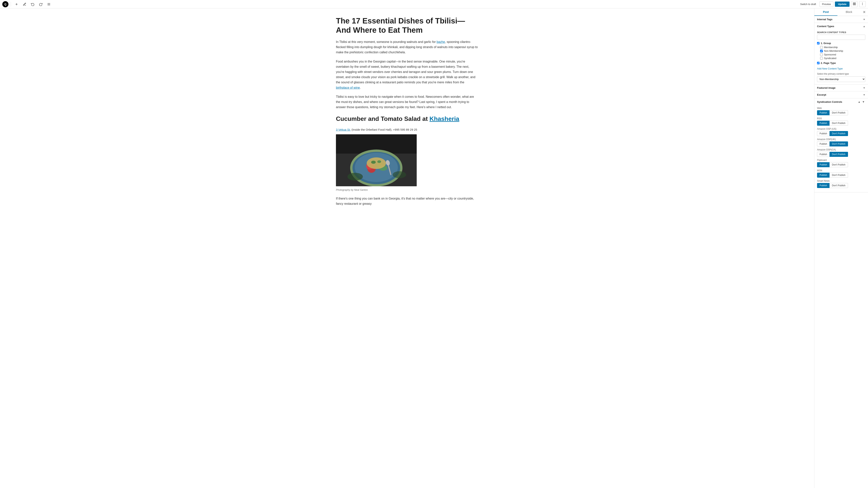  What do you see at coordinates (407, 102) in the screenshot?
I see `paragraph-3: Tbilisi is easy to love but tricky to na…` at bounding box center [407, 102].